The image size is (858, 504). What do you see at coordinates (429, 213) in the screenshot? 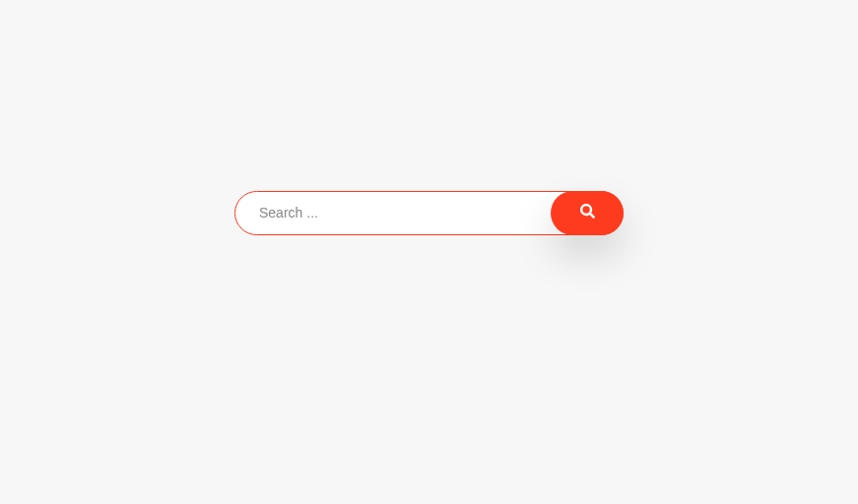
I see `search-container` at bounding box center [429, 213].